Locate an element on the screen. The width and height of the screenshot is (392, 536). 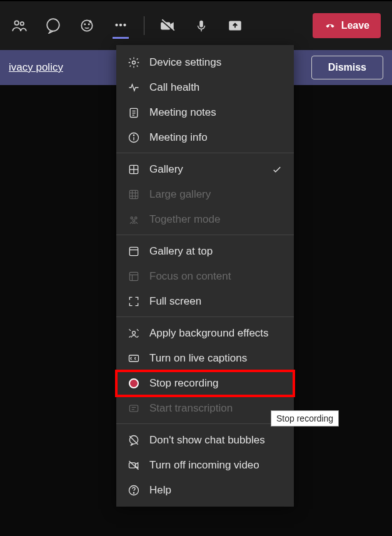
share-screen-icon is located at coordinates (235, 26).